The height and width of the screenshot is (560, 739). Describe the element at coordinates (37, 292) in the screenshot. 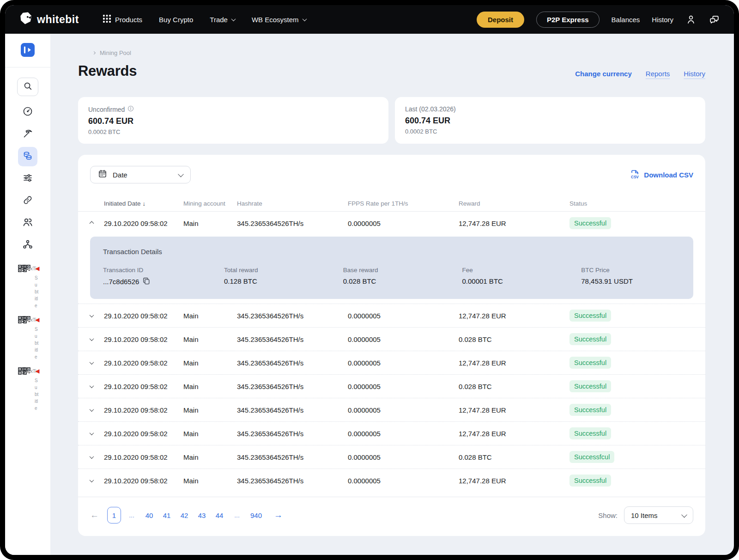

I see `broken-item-subtitle: Subtitle` at that location.